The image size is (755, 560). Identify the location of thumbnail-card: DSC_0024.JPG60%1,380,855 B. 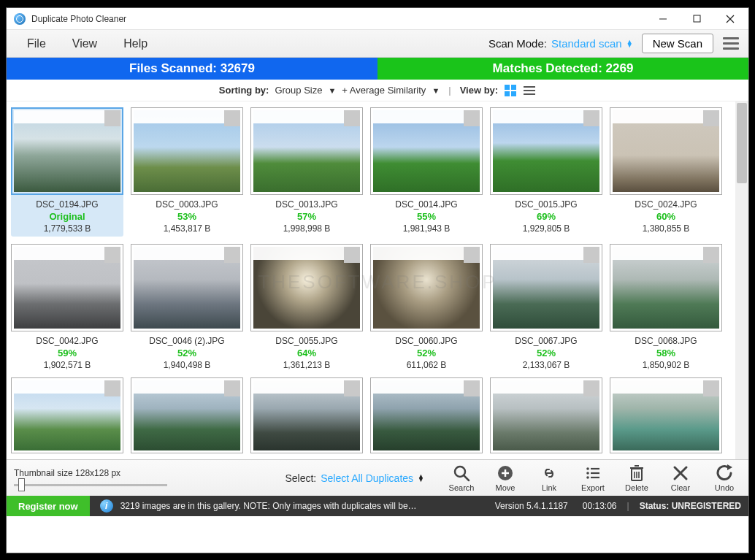
(666, 172).